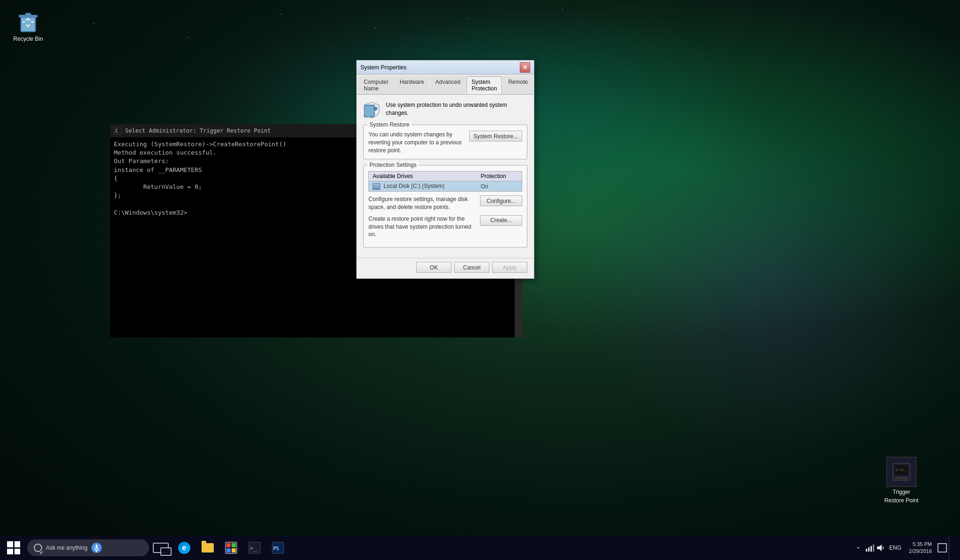 This screenshot has height=560, width=960. I want to click on sr-description: You can undo system changes by reverting…, so click(416, 142).